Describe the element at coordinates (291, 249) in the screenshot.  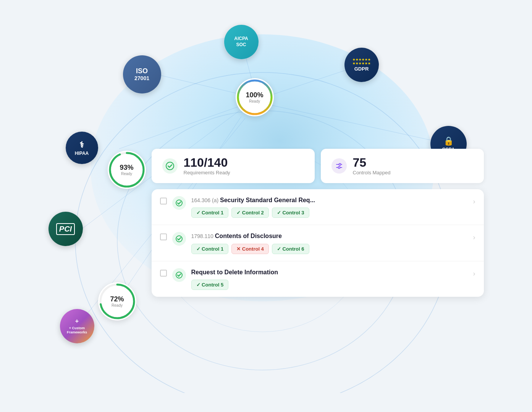
I see `control-tag: ✓ Control 6` at that location.